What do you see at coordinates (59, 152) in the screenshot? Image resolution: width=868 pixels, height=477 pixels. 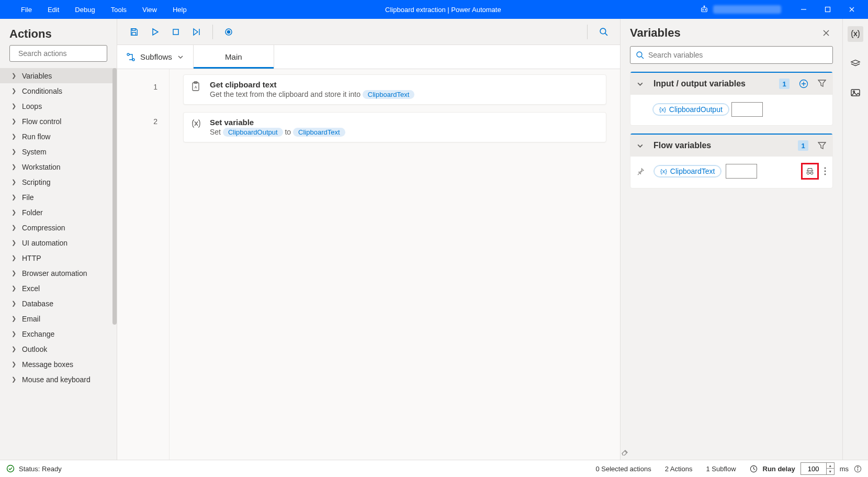 I see `action-cat-system: ❯System` at bounding box center [59, 152].